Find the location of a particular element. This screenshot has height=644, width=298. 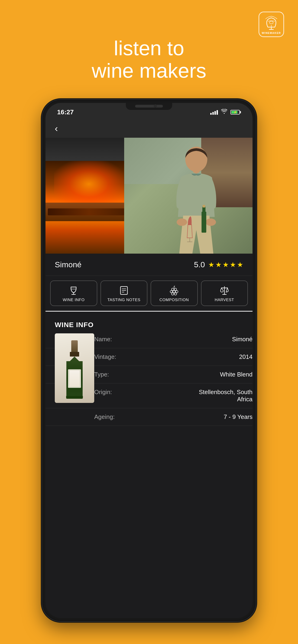

headline-line1: listen to is located at coordinates (149, 48).